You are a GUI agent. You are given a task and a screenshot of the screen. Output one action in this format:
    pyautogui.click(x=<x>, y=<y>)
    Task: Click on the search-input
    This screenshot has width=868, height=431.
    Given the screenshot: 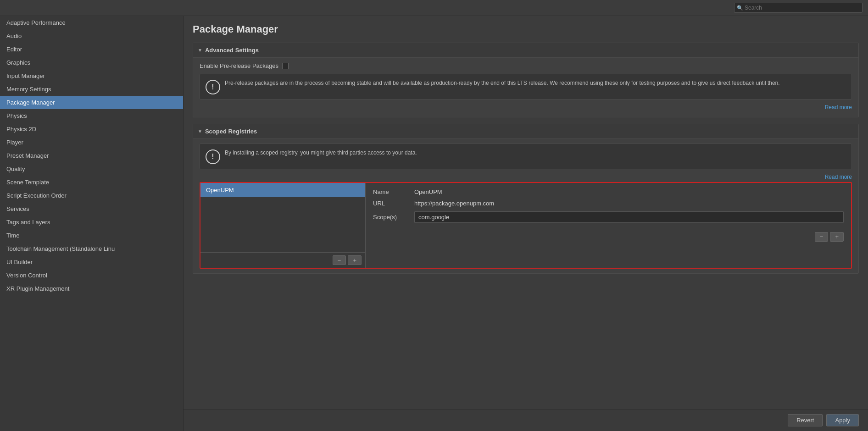 What is the action you would take?
    pyautogui.click(x=798, y=8)
    